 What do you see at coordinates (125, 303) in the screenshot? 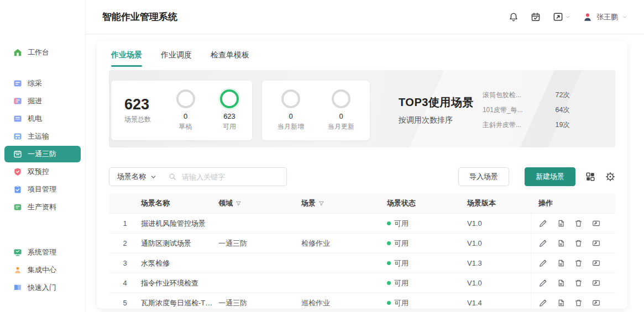
I see `row-index: 5` at bounding box center [125, 303].